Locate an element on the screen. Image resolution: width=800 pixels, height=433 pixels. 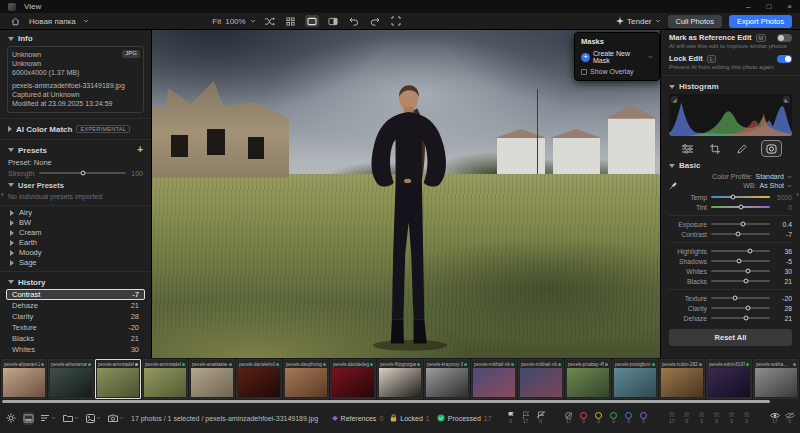
cull-photos-button: Cull Photos is located at coordinates (695, 22).